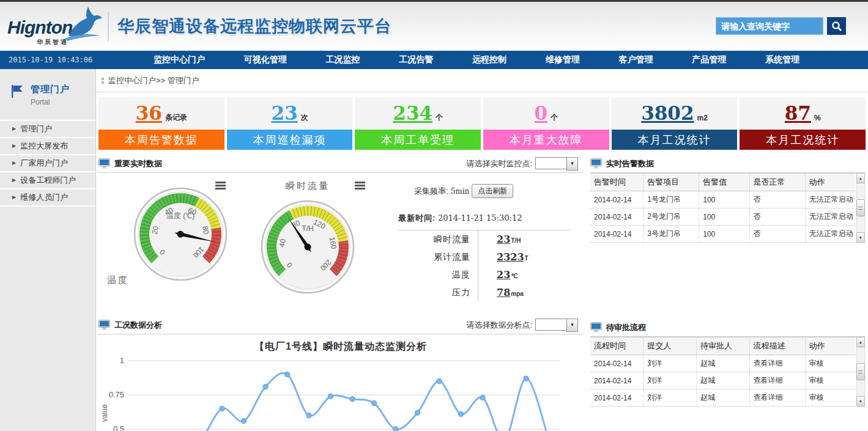 The width and height of the screenshot is (868, 431). What do you see at coordinates (50, 89) in the screenshot?
I see `portal-title: 管理门户` at bounding box center [50, 89].